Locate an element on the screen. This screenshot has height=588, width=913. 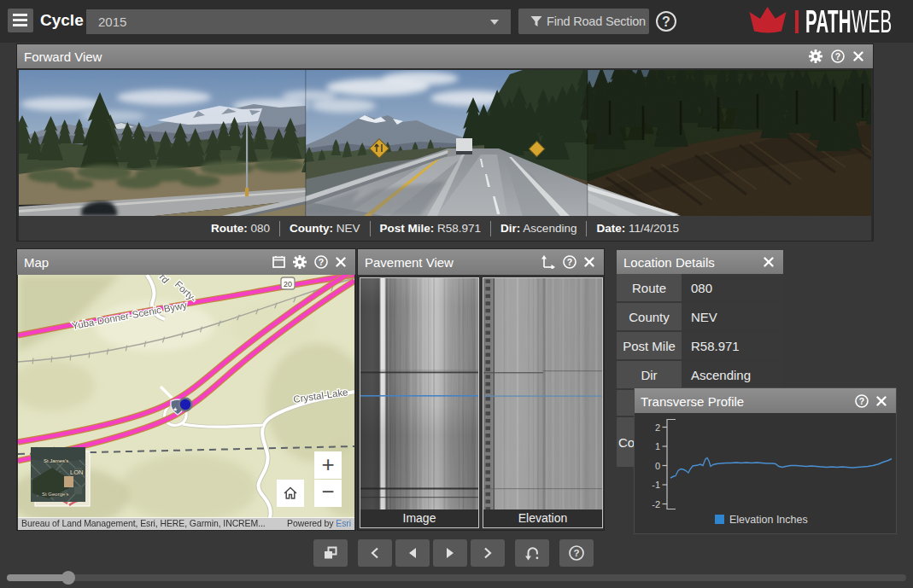
svg-text: 0 is located at coordinates (658, 466).